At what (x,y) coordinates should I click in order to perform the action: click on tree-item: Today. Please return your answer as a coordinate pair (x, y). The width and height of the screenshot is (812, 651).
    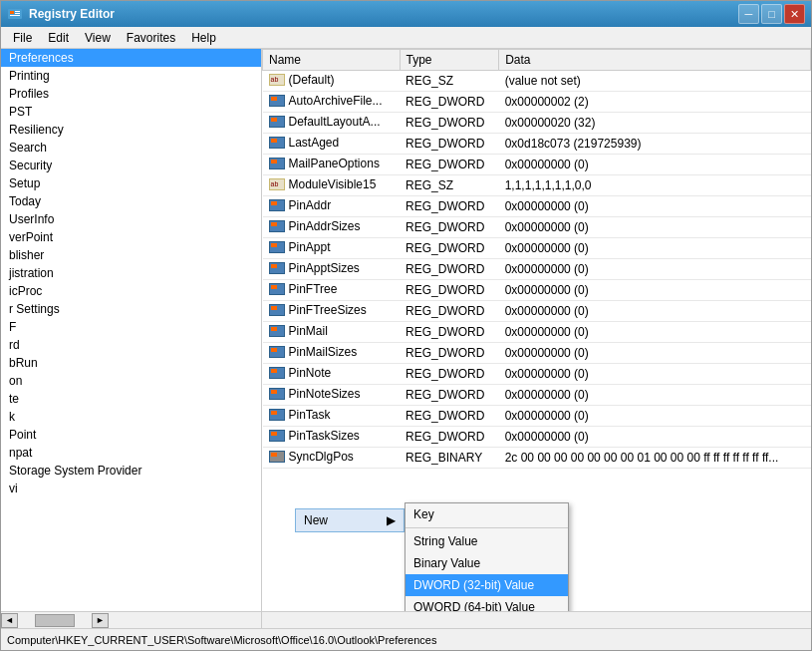
    Looking at the image, I should click on (132, 201).